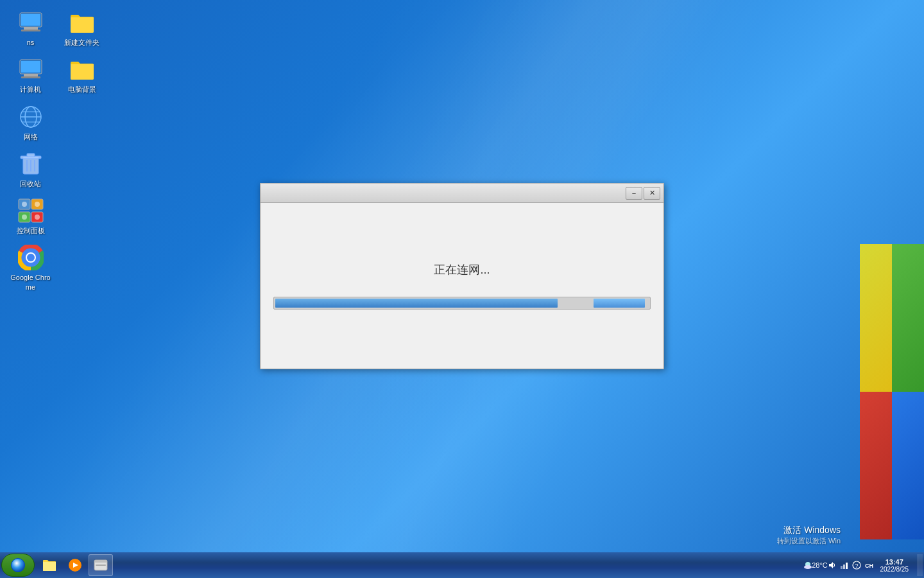 This screenshot has width=924, height=578. I want to click on systray-network-icon, so click(844, 565).